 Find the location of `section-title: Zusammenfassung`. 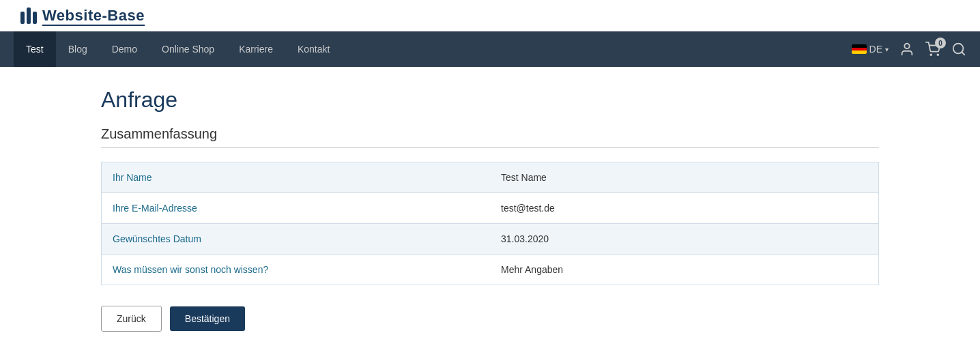

section-title: Zusammenfassung is located at coordinates (490, 134).